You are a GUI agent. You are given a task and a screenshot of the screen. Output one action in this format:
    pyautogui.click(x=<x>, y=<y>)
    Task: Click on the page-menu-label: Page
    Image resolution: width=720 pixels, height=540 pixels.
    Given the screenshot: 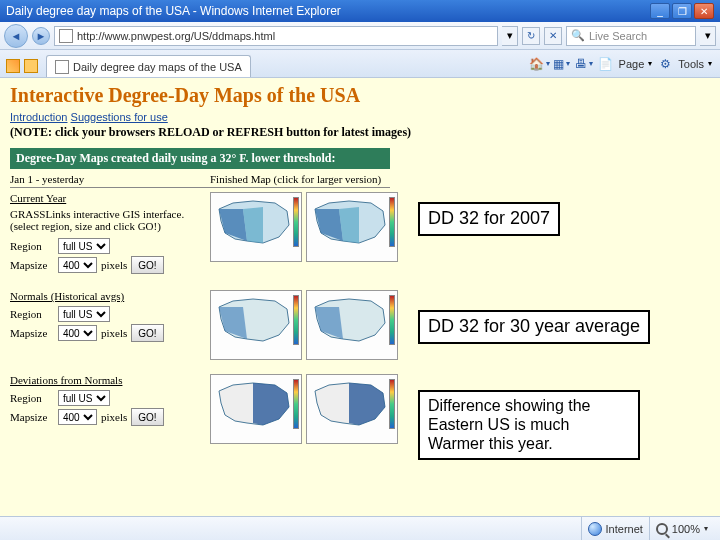 What is the action you would take?
    pyautogui.click(x=632, y=64)
    